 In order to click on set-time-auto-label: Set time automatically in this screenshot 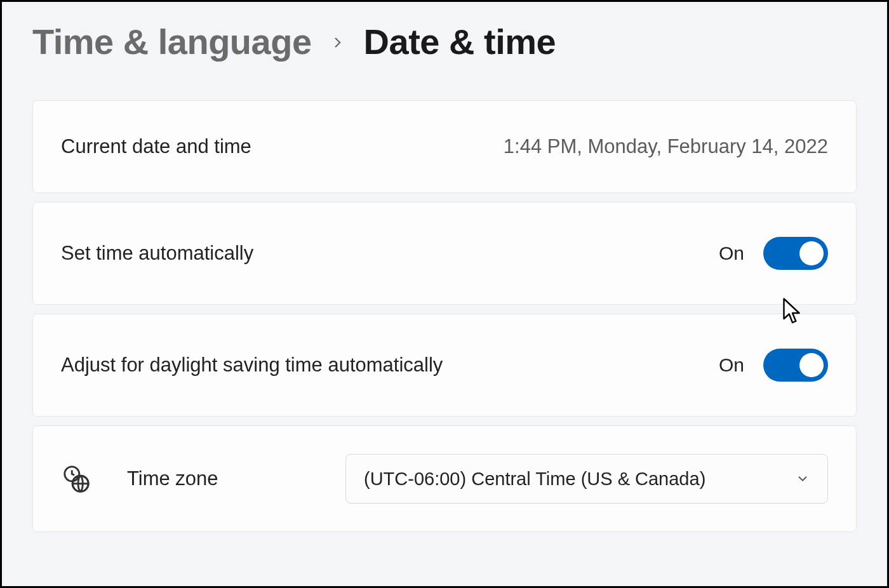, I will do `click(157, 253)`.